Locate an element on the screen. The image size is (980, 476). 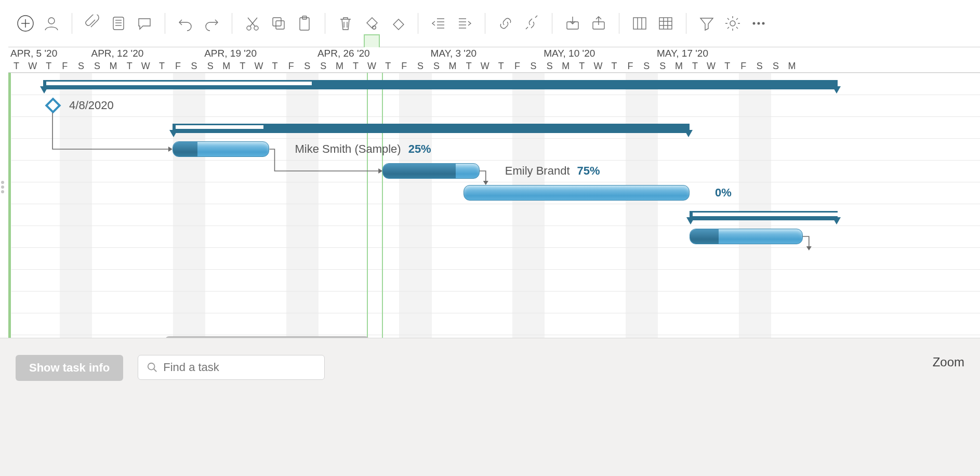
task-bar: 0% is located at coordinates (577, 193).